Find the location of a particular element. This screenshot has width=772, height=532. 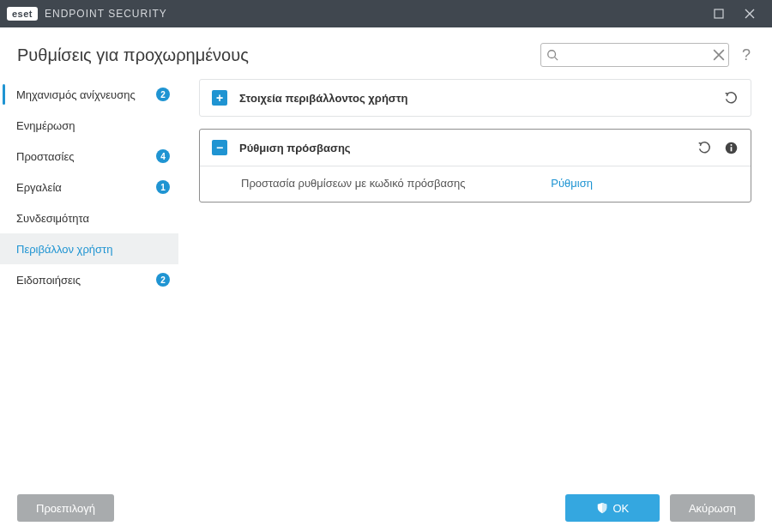

info-button is located at coordinates (731, 148).